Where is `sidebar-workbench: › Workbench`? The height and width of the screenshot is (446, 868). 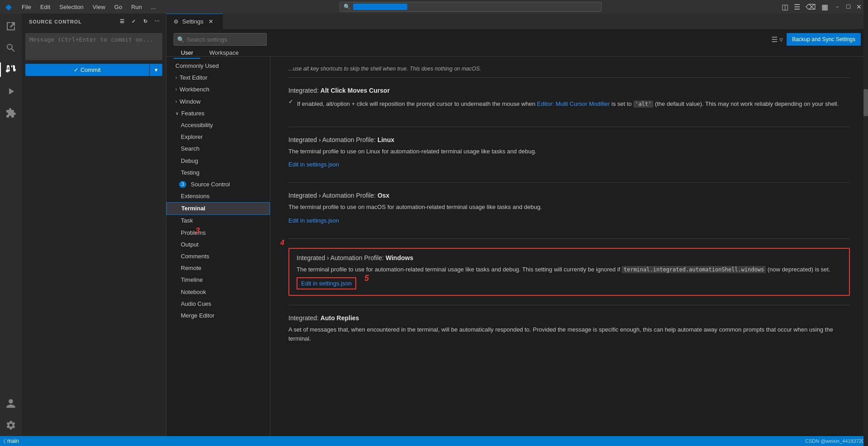 sidebar-workbench: › Workbench is located at coordinates (218, 90).